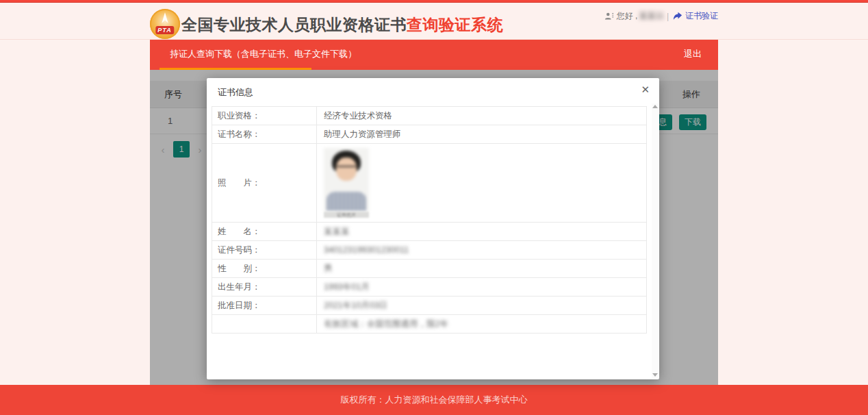 The height and width of the screenshot is (415, 868). Describe the element at coordinates (263, 55) in the screenshot. I see `tab-holder-query-download: 持证人查询下载（含电子证书、电子文件下载）` at that location.